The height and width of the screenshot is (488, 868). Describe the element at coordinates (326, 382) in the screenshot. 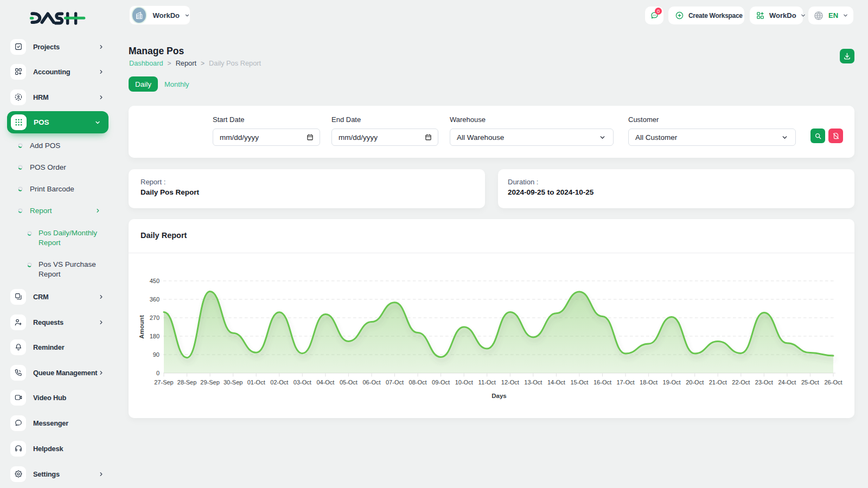

I see `svg-text: 04-Oct` at that location.